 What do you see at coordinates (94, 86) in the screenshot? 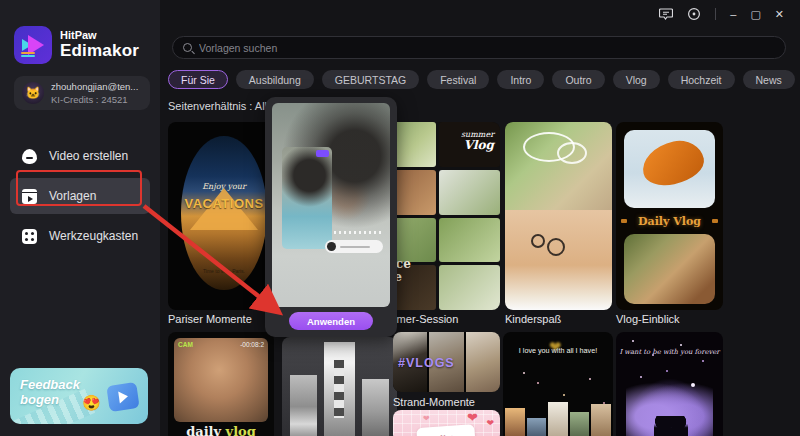
I see `account-email: zhouhongjian@ten...` at bounding box center [94, 86].